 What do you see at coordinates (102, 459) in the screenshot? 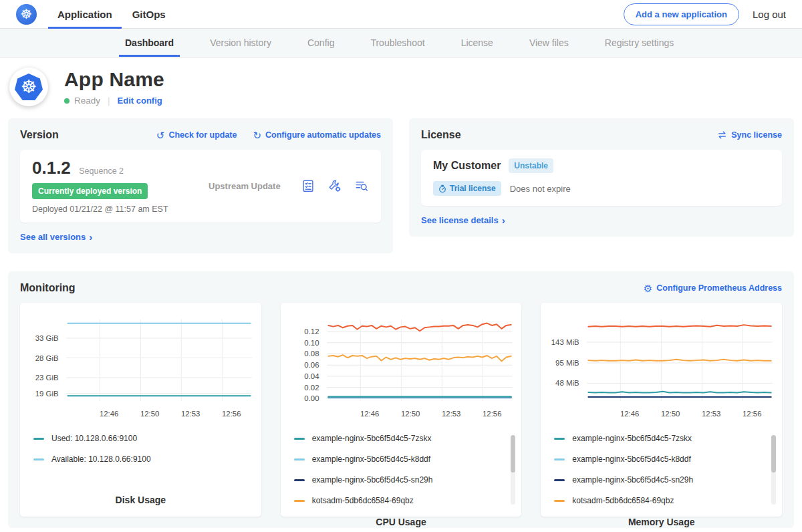
I see `legend-label: Available: 10.128.0.66:9100` at bounding box center [102, 459].